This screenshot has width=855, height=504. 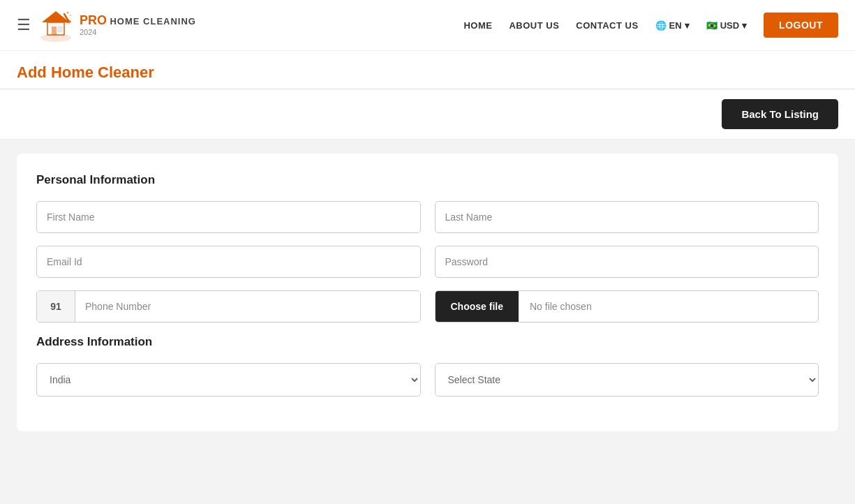 I want to click on personal-info-title: Personal Information, so click(x=427, y=180).